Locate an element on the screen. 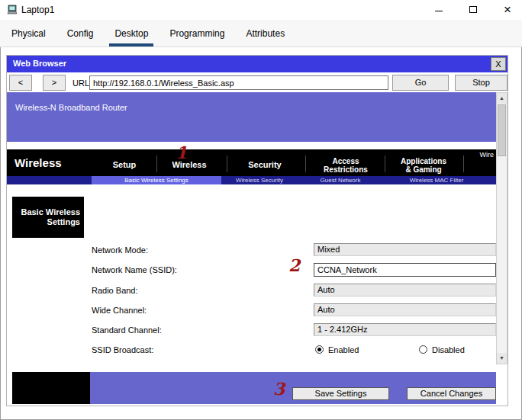 The width and height of the screenshot is (522, 420). wide-channel-label: Wide Channel: is located at coordinates (119, 310).